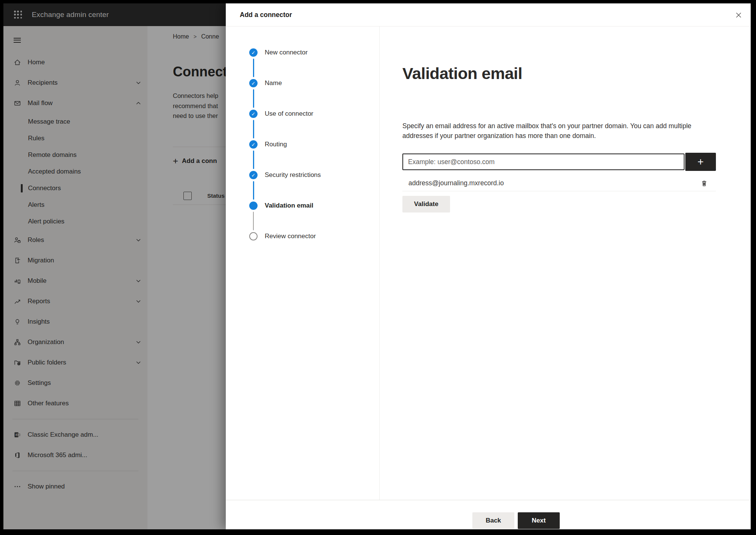 This screenshot has width=756, height=535. Describe the element at coordinates (493, 521) in the screenshot. I see `back-button: Back` at that location.